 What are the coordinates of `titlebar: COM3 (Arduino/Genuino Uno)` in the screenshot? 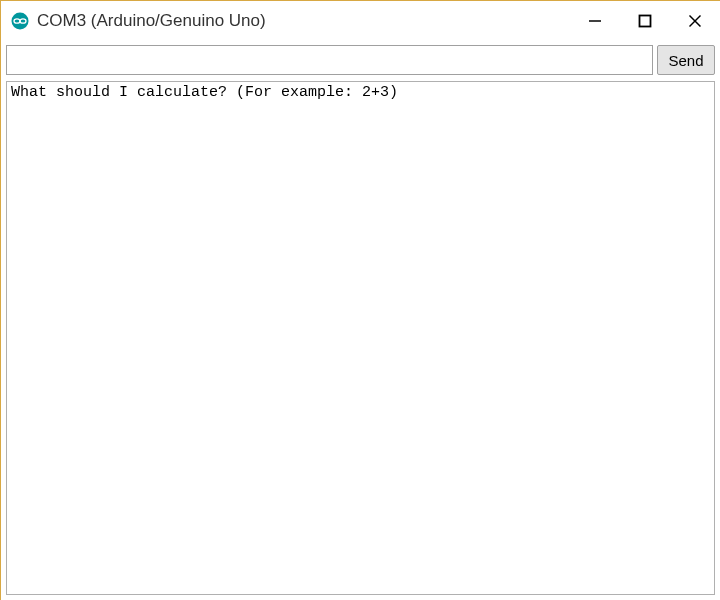 It's located at (360, 21).